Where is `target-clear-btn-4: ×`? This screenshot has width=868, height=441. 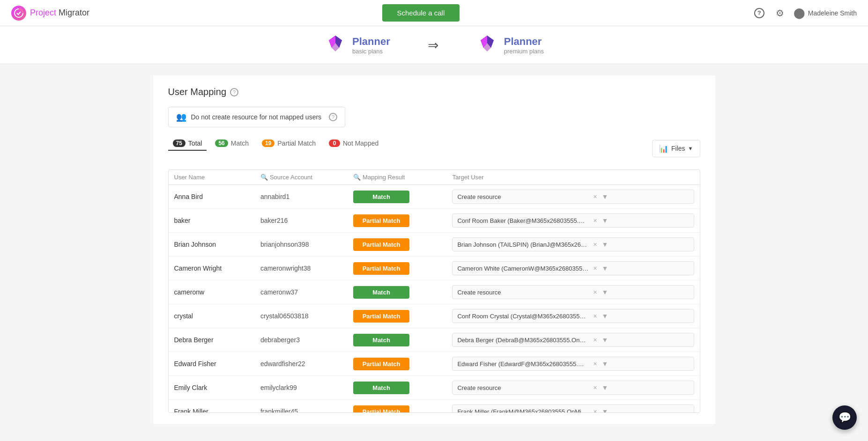 target-clear-btn-4: × is located at coordinates (595, 292).